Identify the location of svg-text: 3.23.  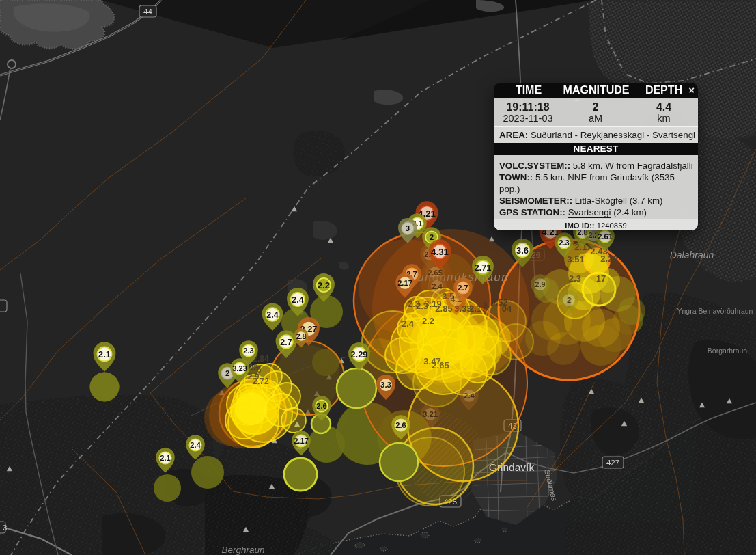
(240, 368).